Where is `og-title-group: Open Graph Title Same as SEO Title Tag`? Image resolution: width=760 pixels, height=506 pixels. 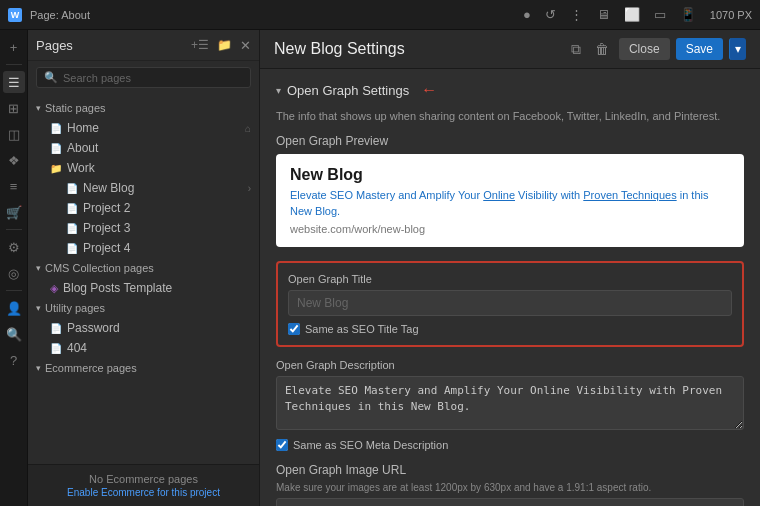 og-title-group: Open Graph Title Same as SEO Title Tag is located at coordinates (510, 304).